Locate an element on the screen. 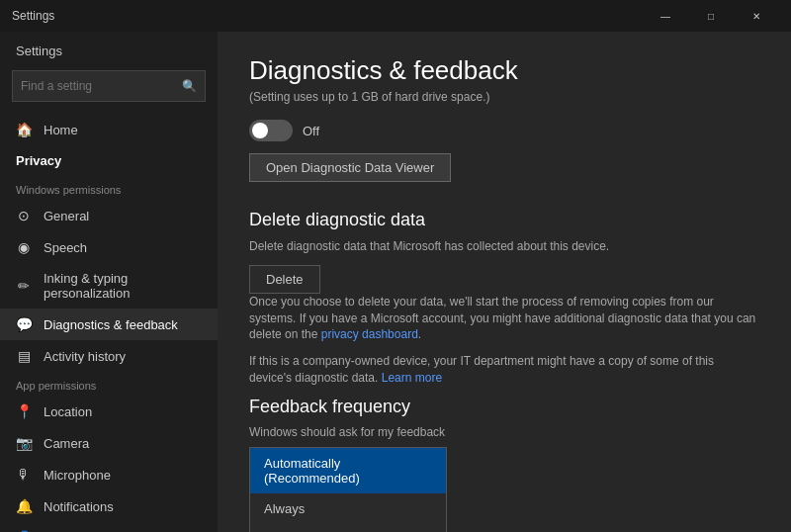 The width and height of the screenshot is (791, 532). sidebar-item-location-label: Location is located at coordinates (67, 411).